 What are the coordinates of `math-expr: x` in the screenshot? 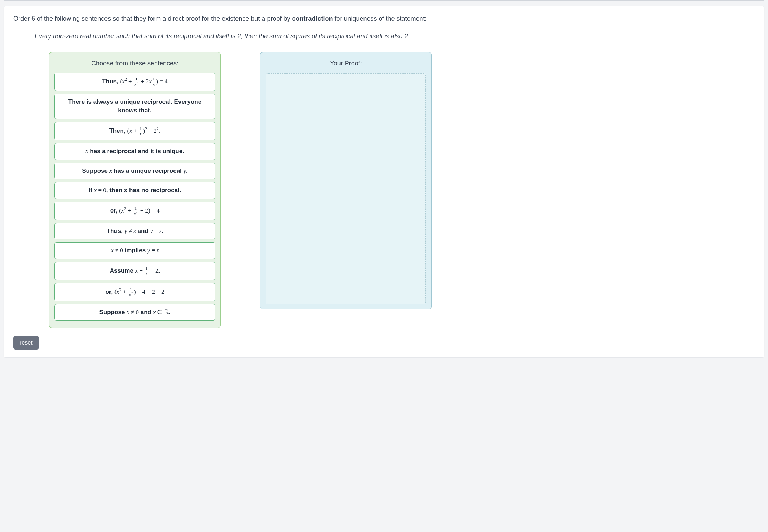 It's located at (87, 151).